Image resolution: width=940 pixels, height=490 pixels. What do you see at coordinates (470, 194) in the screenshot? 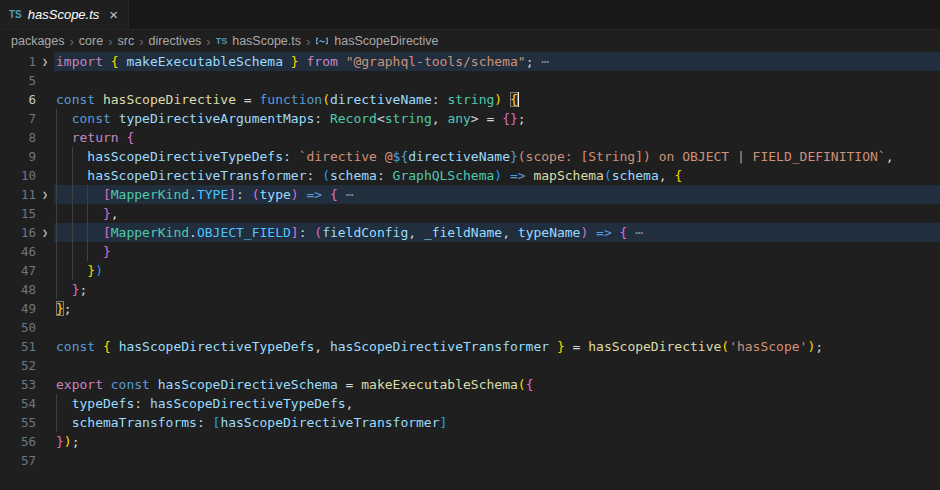
I see `code-line: 11❯ [MapperKind.TYPE]: (type) => { ⋯` at bounding box center [470, 194].